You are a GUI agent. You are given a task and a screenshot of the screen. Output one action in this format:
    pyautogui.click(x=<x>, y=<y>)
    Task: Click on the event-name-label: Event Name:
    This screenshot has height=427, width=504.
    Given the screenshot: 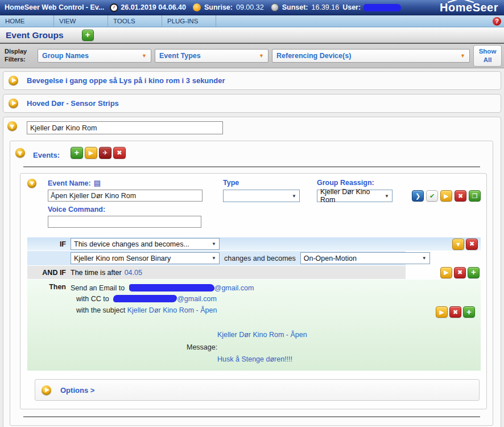 What is the action you would take?
    pyautogui.click(x=69, y=183)
    